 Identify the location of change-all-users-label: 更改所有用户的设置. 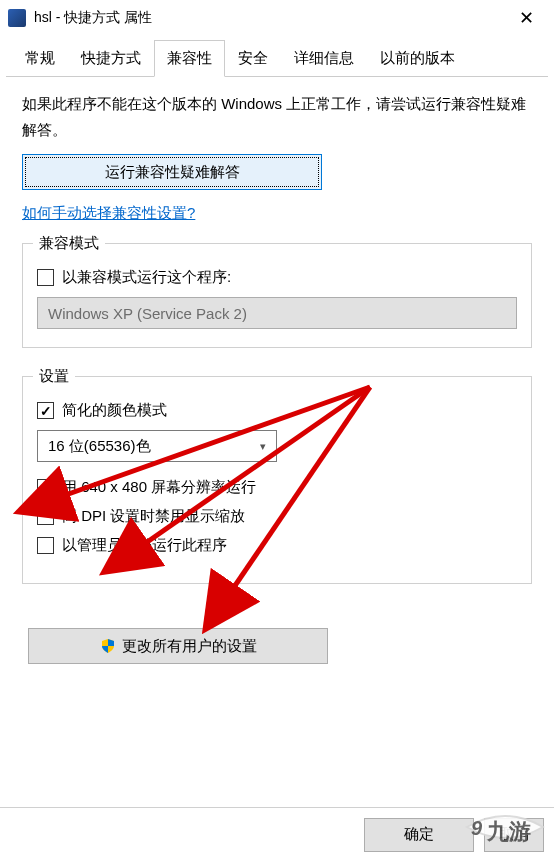
(190, 646).